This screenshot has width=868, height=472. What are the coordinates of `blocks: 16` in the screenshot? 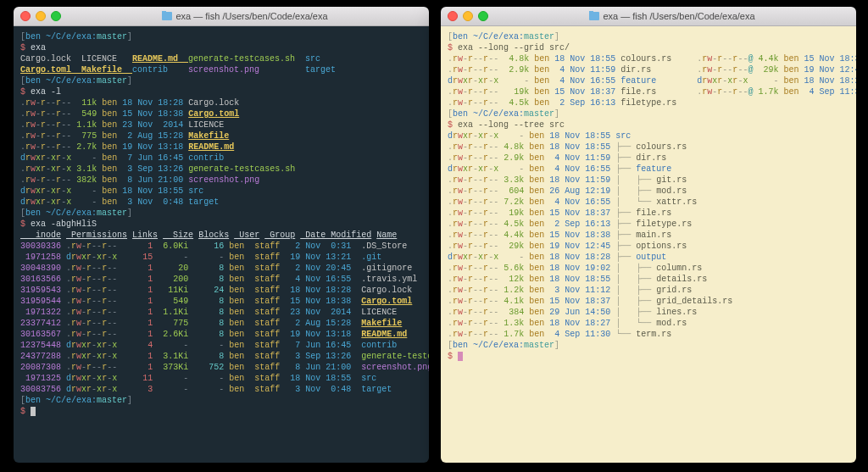 It's located at (211, 246).